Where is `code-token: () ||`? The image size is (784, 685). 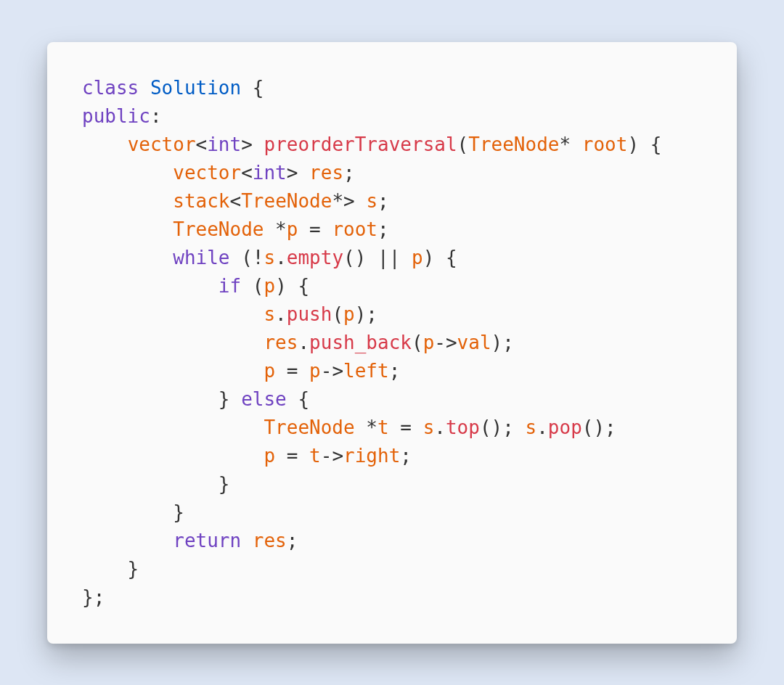
code-token: () || is located at coordinates (377, 258).